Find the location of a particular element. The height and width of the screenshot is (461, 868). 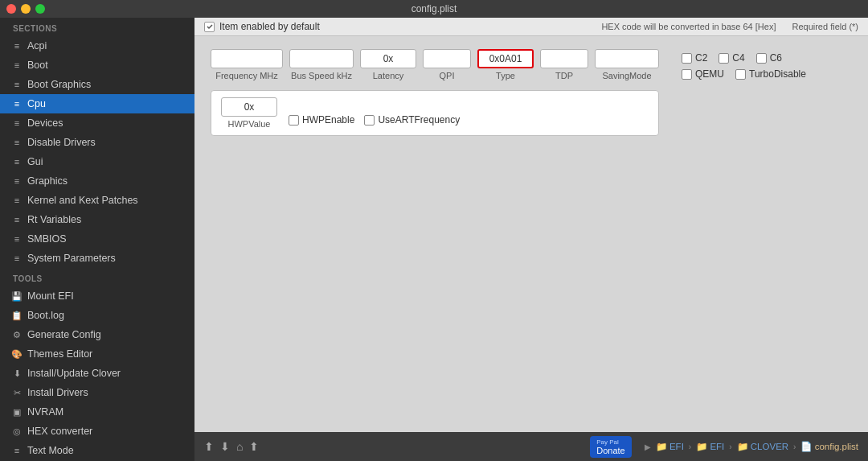

remove-icon: ⬇ is located at coordinates (225, 447).